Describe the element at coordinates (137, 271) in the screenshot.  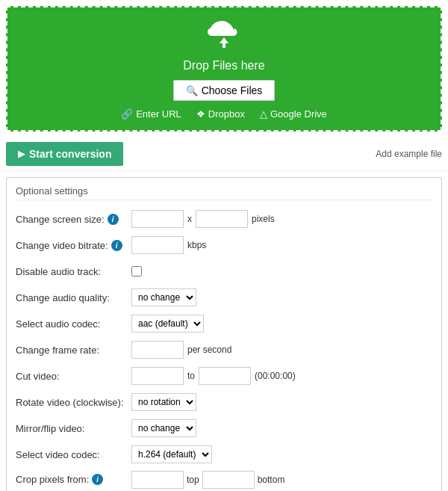
I see `disable-audio-control` at that location.